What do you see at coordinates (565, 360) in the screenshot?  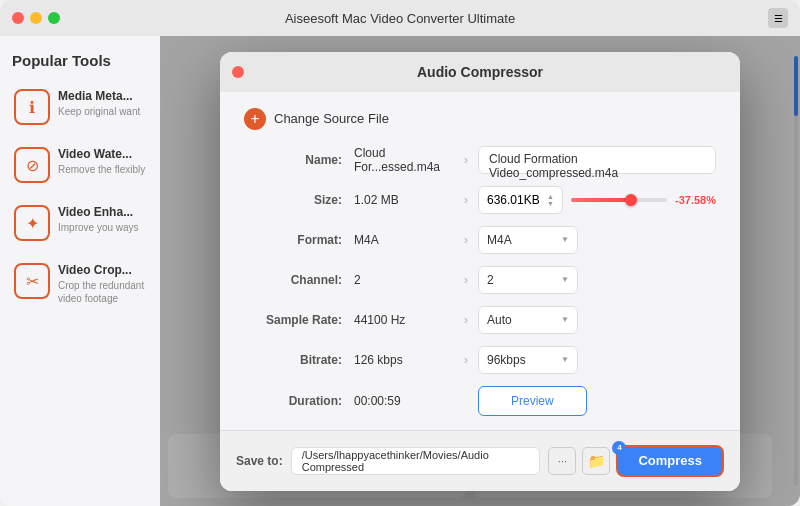 I see `bitrate-select-arrow-icon: ▼` at bounding box center [565, 360].